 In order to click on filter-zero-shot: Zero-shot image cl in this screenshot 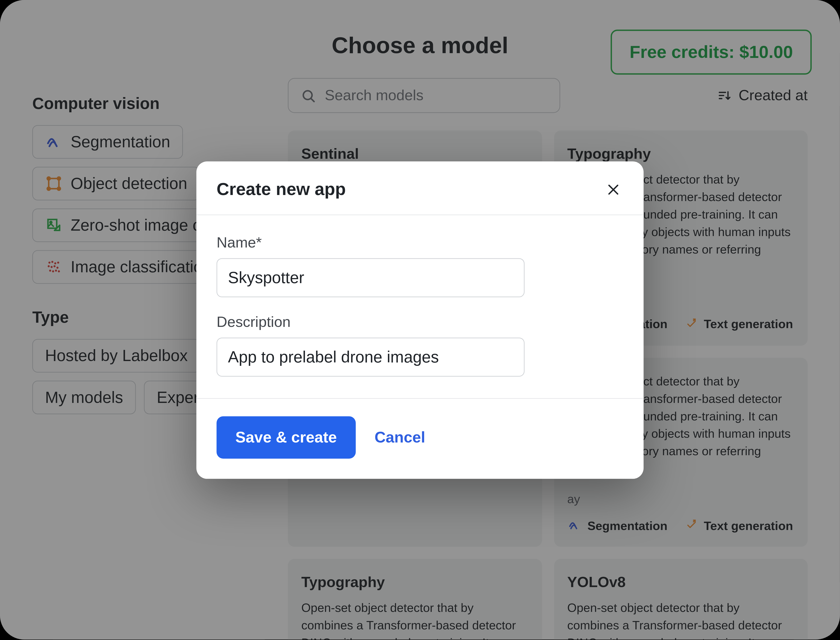, I will do `click(125, 225)`.